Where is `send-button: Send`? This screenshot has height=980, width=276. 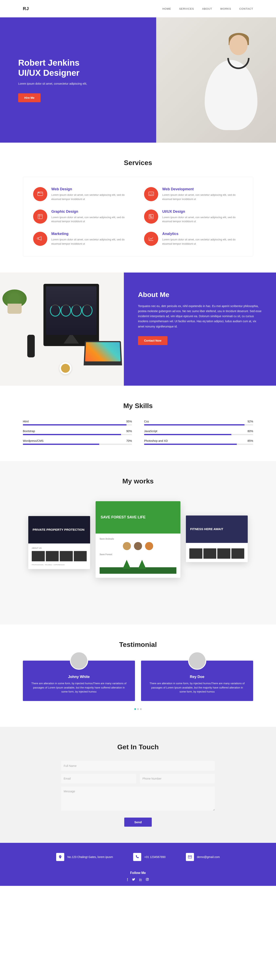
send-button: Send is located at coordinates (138, 822).